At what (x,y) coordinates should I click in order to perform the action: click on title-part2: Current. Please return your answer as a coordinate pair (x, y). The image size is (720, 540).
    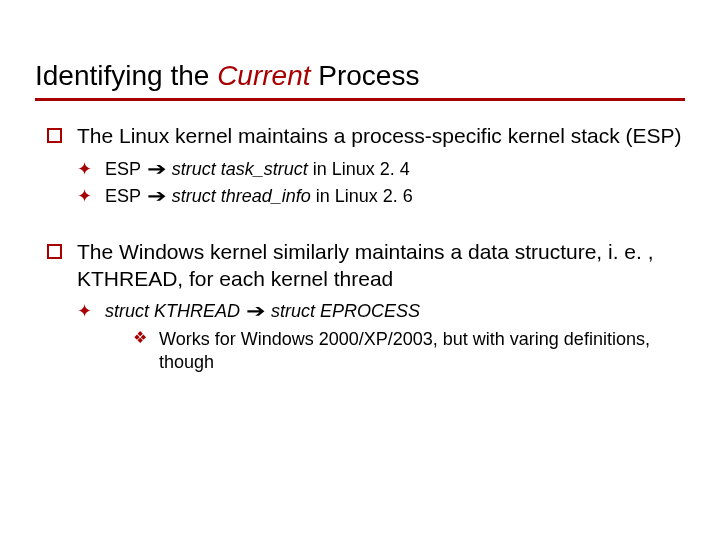
    Looking at the image, I should click on (264, 76).